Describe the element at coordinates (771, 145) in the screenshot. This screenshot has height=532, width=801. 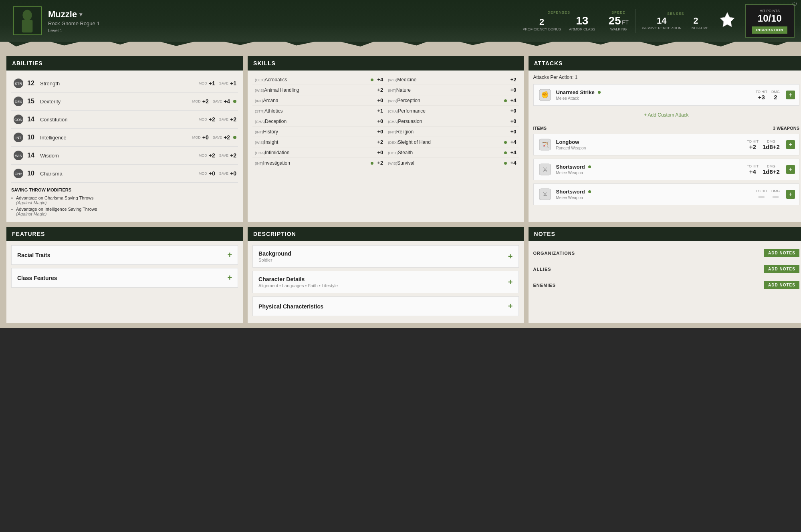
I see `longbow-dmg: DMG 1d8+2` at that location.